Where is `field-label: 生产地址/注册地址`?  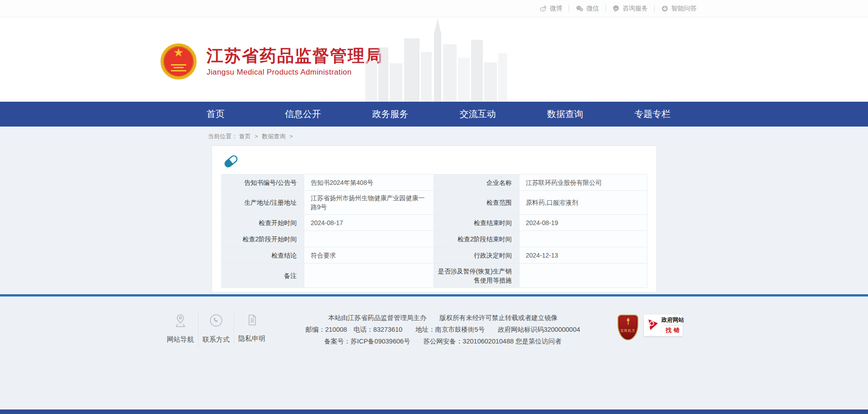 field-label: 生产地址/注册地址 is located at coordinates (263, 202).